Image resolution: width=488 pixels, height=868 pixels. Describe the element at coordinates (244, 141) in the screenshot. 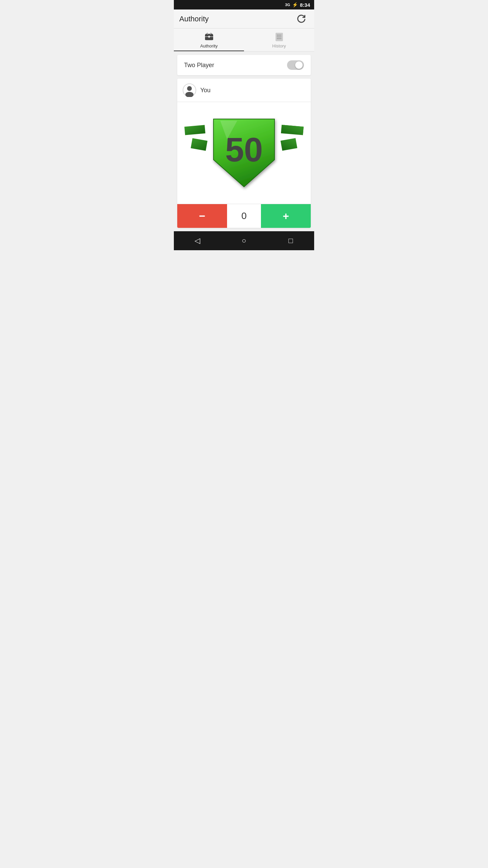

I see `main-content: Two Player You` at that location.